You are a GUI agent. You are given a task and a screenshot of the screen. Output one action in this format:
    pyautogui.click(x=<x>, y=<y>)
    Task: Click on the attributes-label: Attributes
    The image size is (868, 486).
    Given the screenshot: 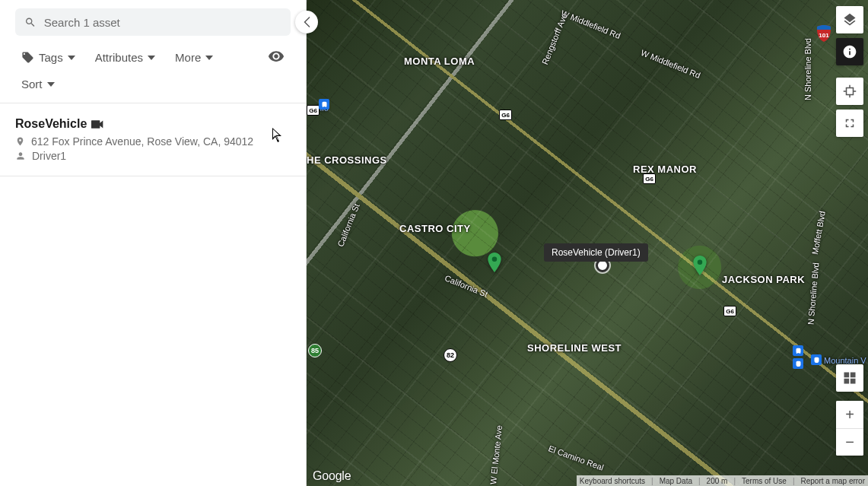 What is the action you would take?
    pyautogui.click(x=119, y=58)
    